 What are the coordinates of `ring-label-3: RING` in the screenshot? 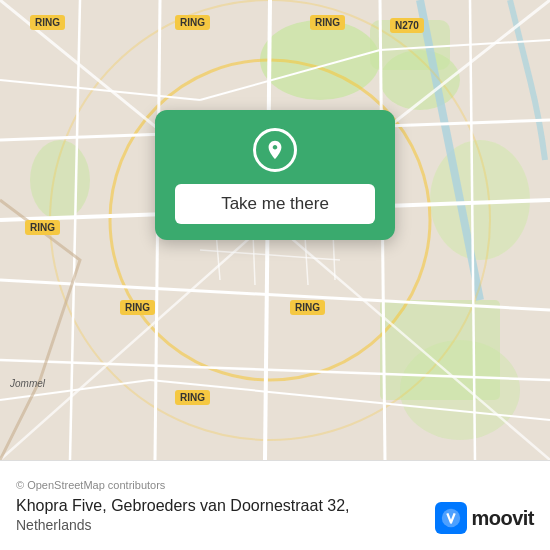 It's located at (328, 22).